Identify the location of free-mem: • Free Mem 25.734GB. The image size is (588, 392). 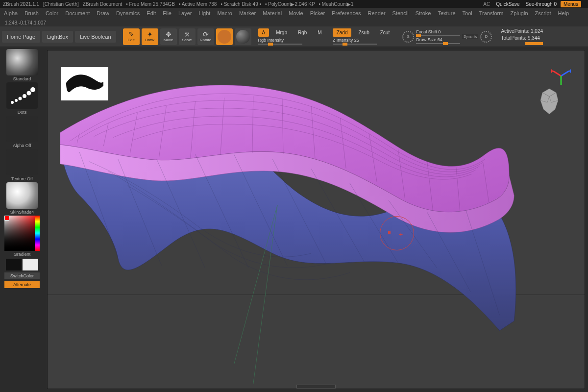
(150, 4).